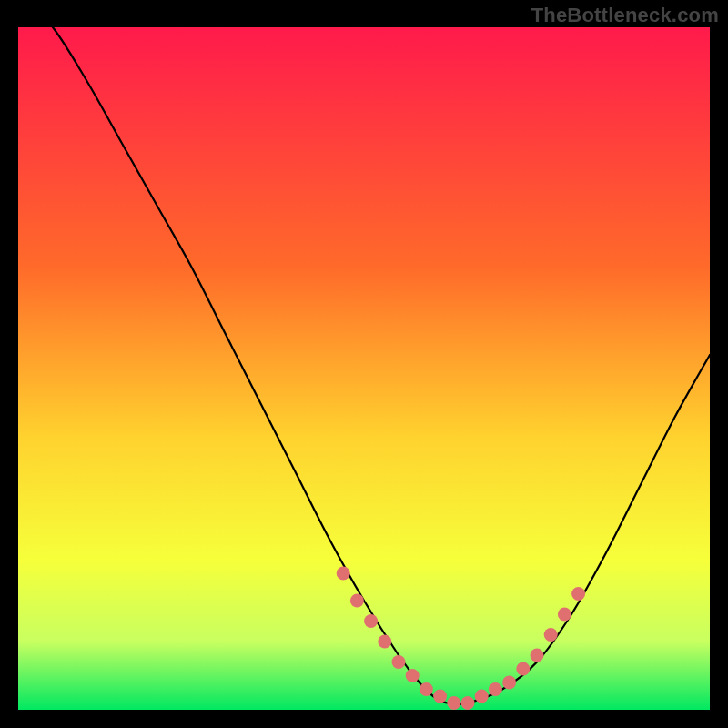 This screenshot has height=728, width=728. I want to click on watermark-text: TheBottleneck.com, so click(625, 15).